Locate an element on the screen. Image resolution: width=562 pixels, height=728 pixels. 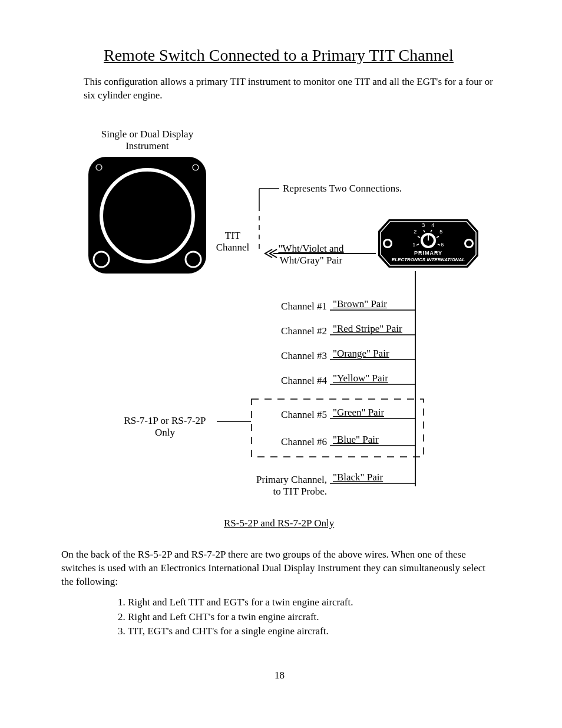
channel-6-label: Channel #6 is located at coordinates (282, 442).